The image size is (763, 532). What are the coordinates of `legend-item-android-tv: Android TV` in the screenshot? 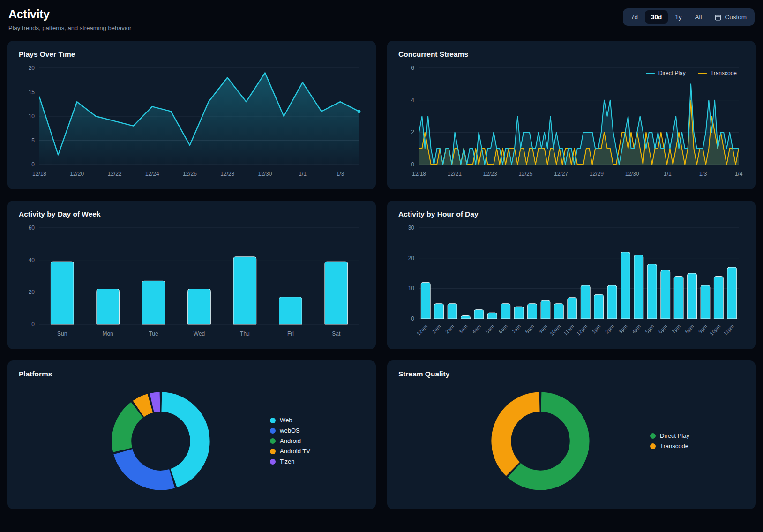 It's located at (290, 451).